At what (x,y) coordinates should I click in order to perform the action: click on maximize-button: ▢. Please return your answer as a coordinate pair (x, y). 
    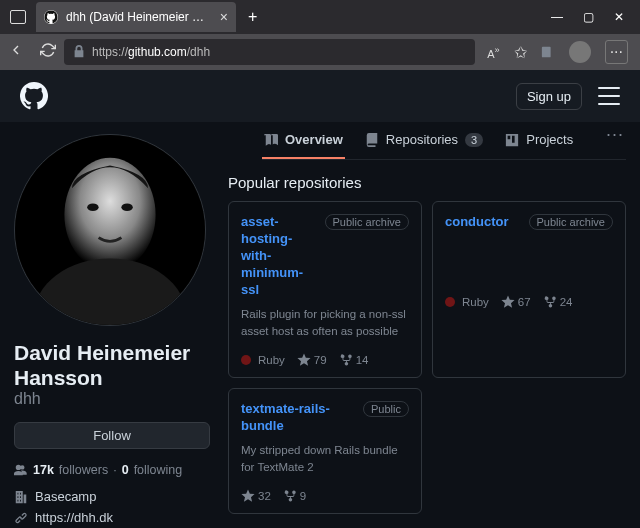
    Looking at the image, I should click on (588, 17).